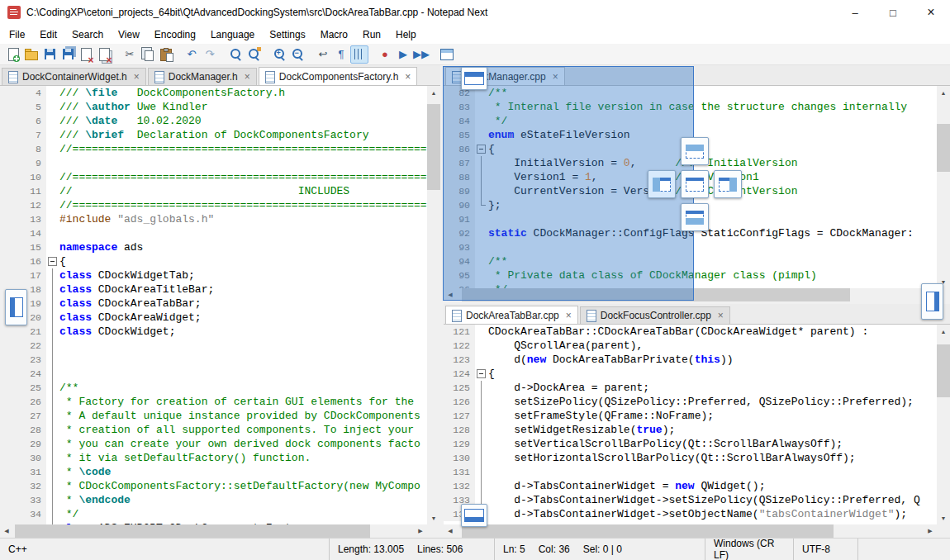  What do you see at coordinates (36, 135) in the screenshot?
I see `line-number: 7` at bounding box center [36, 135].